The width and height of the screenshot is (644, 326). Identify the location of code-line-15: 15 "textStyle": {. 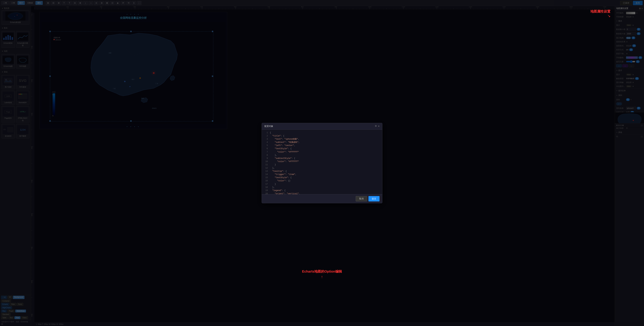
(322, 178).